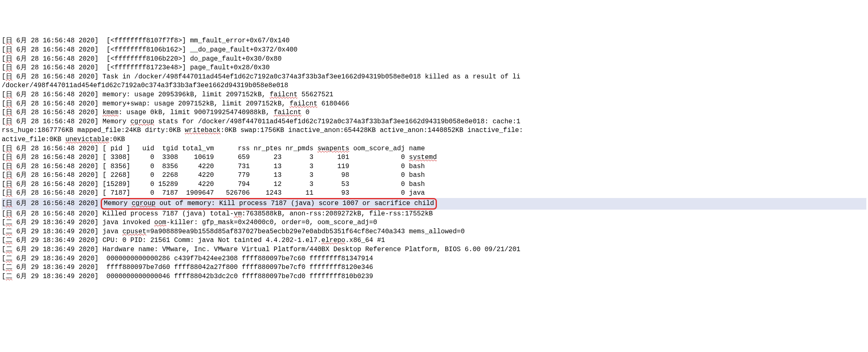  Describe the element at coordinates (434, 176) in the screenshot. I see `log-line: [日 6月 28 16:56:48 2020] [ 2268] 0 2268 4…` at that location.